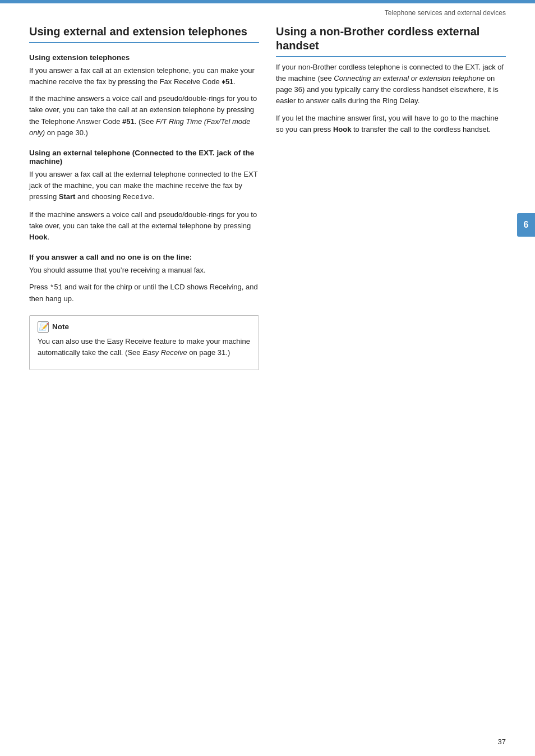  What do you see at coordinates (144, 226) in the screenshot?
I see `sub2-para2: If the machine answers a voice call and …` at bounding box center [144, 226].